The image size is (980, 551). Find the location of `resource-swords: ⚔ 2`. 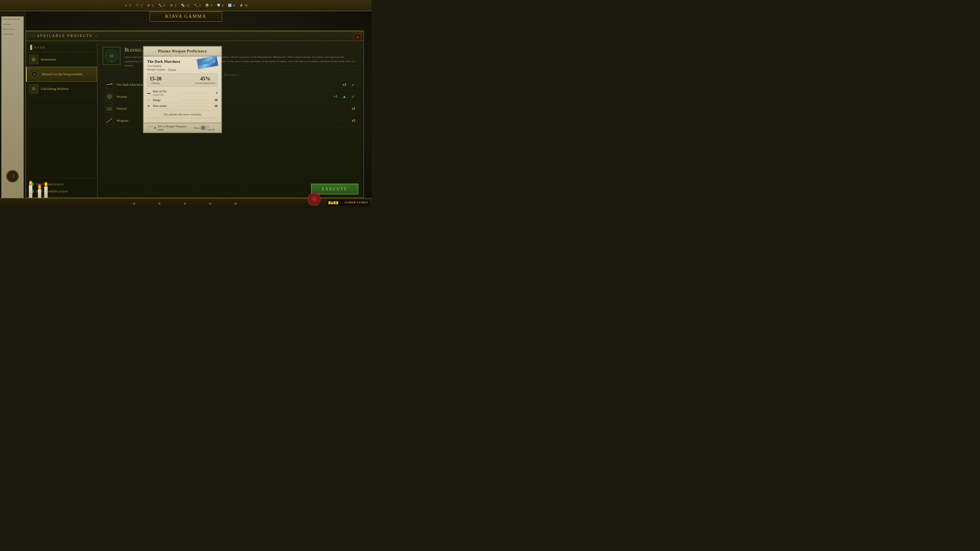

resource-swords: ⚔ 2 is located at coordinates (127, 5).